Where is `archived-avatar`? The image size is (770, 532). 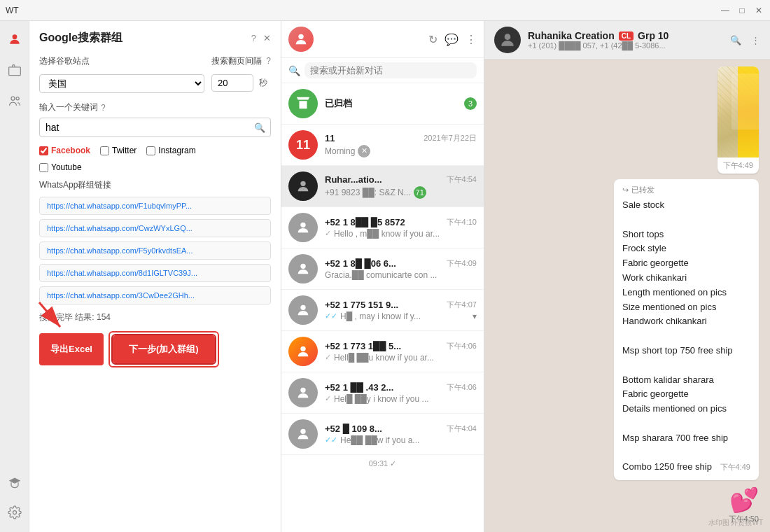
archived-avatar is located at coordinates (303, 104).